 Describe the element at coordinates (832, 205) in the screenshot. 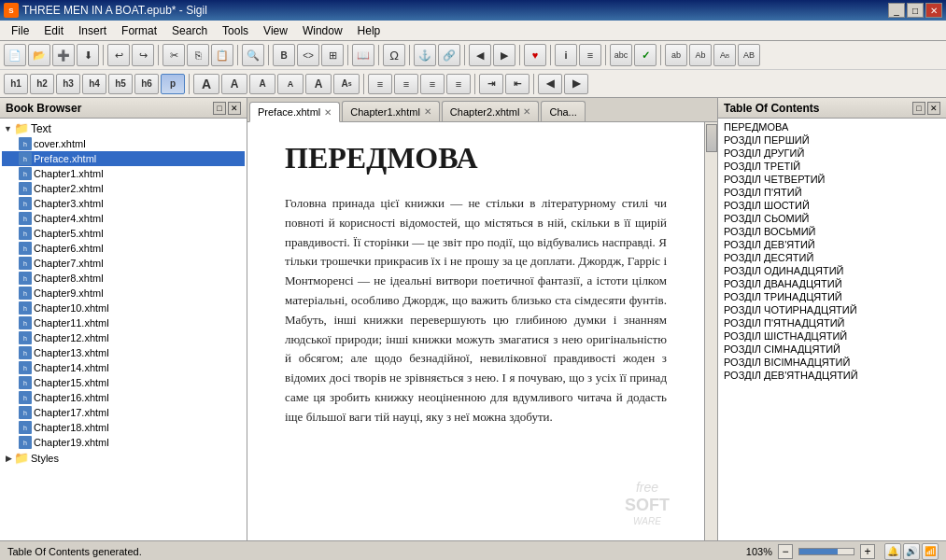

I see `toc-item-6: РОЗДІЛ ШОСТИЙ` at that location.